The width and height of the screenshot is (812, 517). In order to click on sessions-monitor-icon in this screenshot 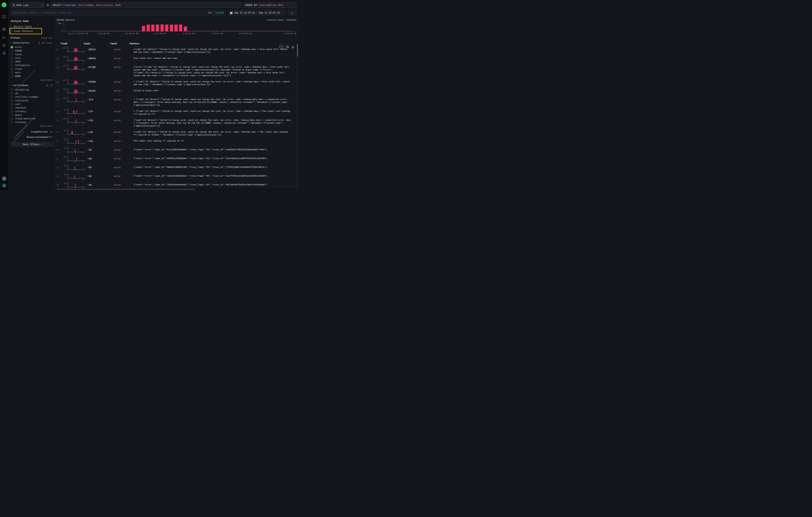, I will do `click(4, 45)`.